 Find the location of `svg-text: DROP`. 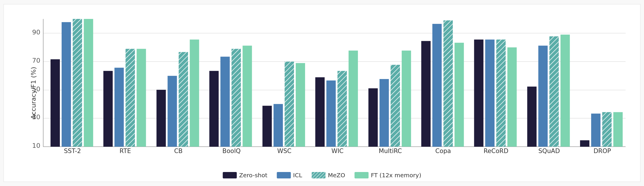

svg-text: DROP is located at coordinates (602, 151).